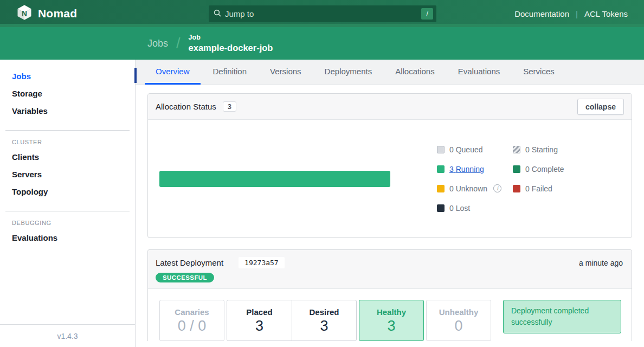  What do you see at coordinates (322, 43) in the screenshot?
I see `breadcrumb: Jobs / Job example-docker-job` at bounding box center [322, 43].